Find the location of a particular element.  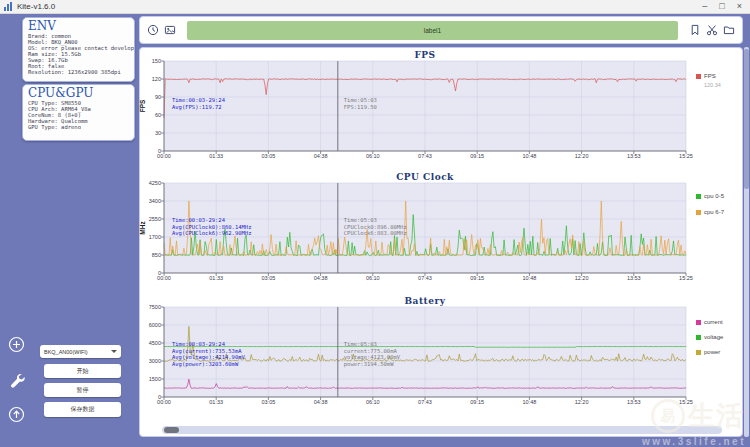

y-tick-label: 1700 is located at coordinates (150, 237).